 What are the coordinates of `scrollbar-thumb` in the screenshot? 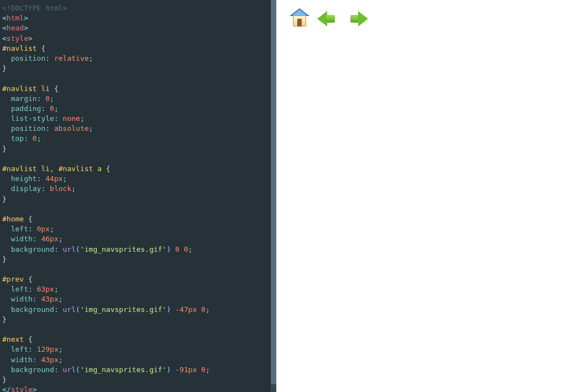 It's located at (274, 192).